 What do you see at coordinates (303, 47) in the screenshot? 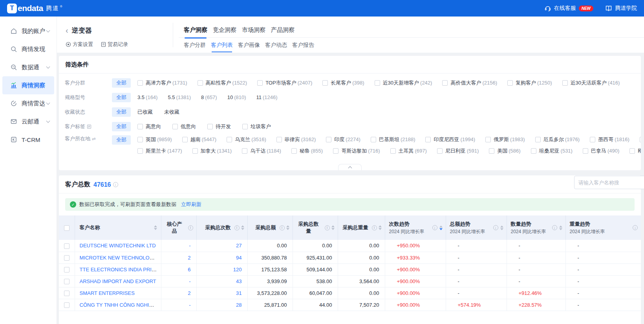
I see `subtab-customer-report: 客户报告` at bounding box center [303, 47].